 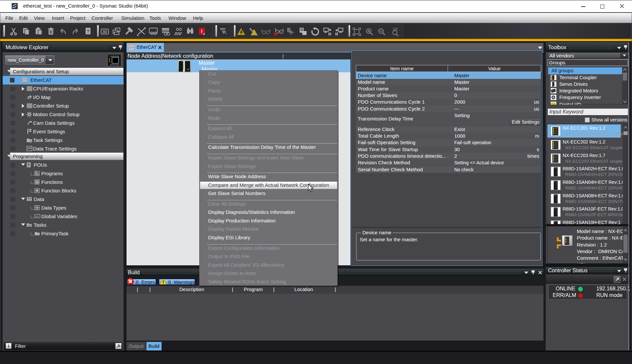 I want to click on svg-text: 3D, so click(x=105, y=32).